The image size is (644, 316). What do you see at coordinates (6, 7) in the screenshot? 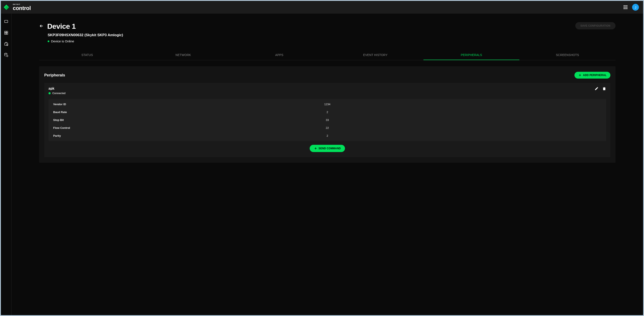
I see `skykit-logo-icon` at bounding box center [6, 7].